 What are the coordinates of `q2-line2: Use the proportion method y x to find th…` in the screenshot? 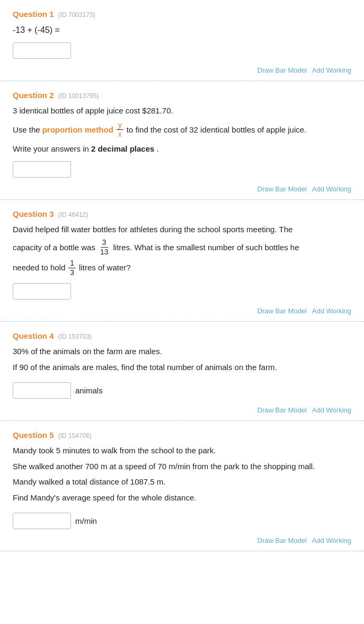 It's located at (182, 130).